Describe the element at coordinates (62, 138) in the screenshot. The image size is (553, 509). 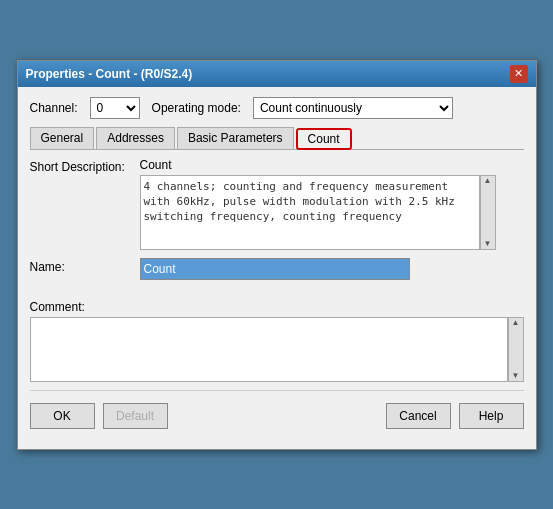
I see `tab-general: General` at that location.